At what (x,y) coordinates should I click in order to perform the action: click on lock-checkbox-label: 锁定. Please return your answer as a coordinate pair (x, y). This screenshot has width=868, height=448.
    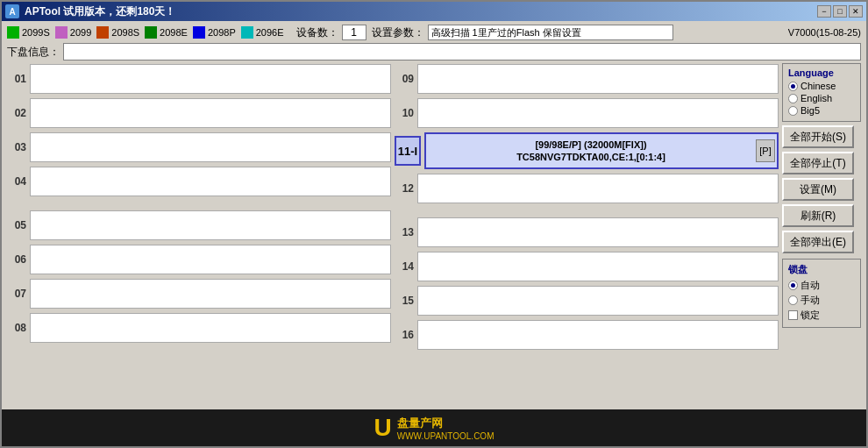
    Looking at the image, I should click on (810, 316).